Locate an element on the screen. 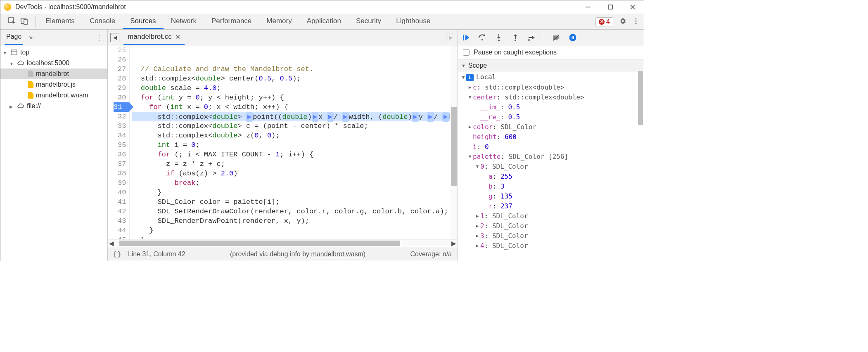 The image size is (868, 352). step-icon is located at coordinates (532, 38).